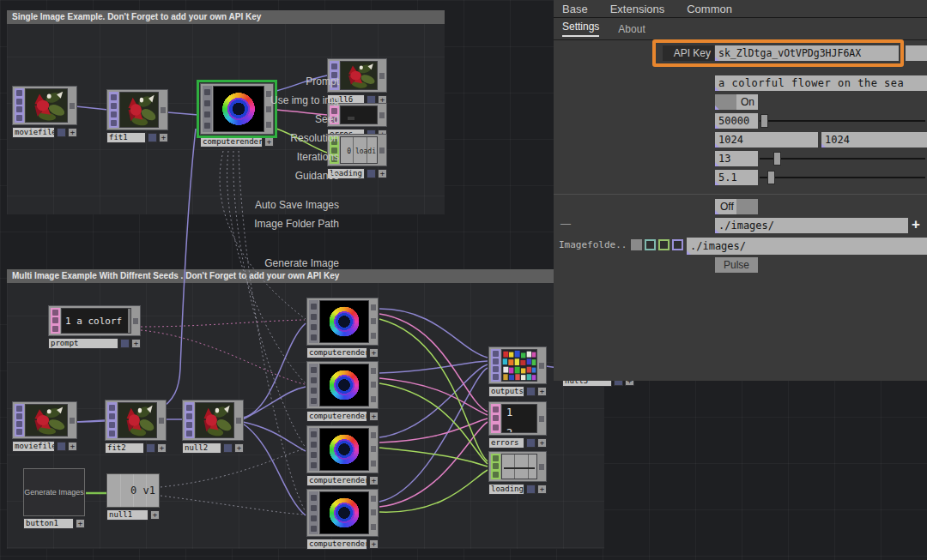  What do you see at coordinates (771, 178) in the screenshot?
I see `guidance-slider-handle` at bounding box center [771, 178].